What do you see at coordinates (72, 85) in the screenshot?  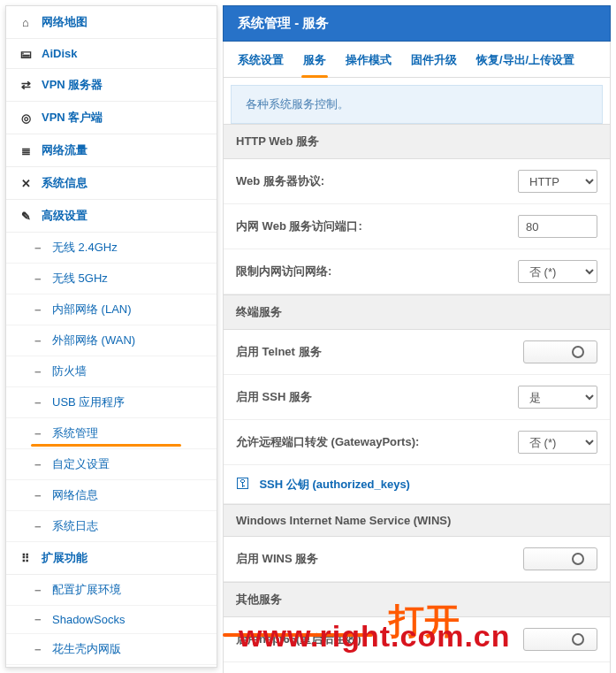 I see `nav-label: VPN 服务器` at bounding box center [72, 85].